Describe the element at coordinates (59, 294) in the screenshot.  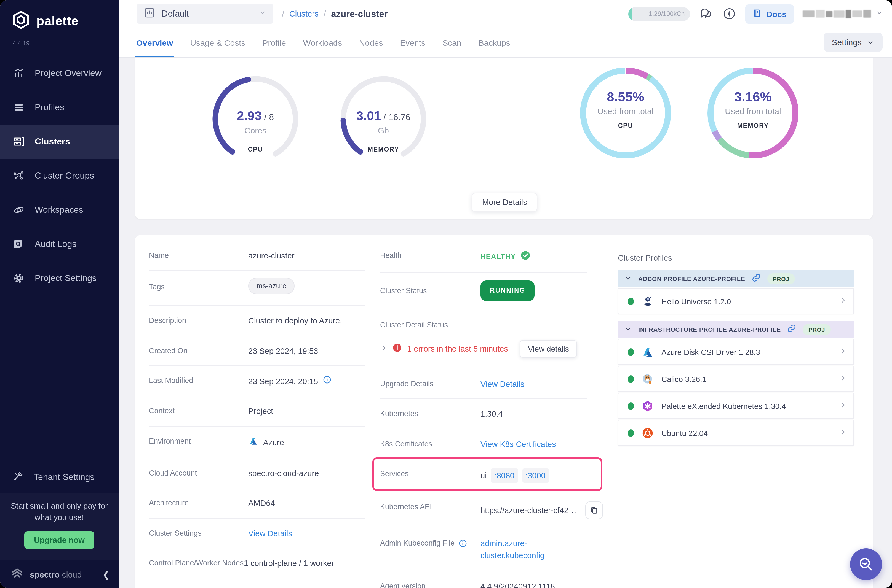
I see `sidebar: palette 4.4.19 Project Overview Profiles…` at that location.